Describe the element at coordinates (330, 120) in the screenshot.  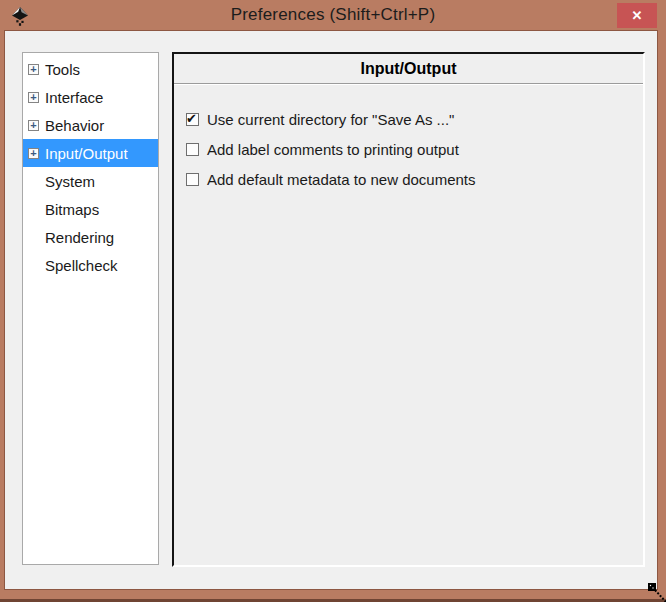
I see `checkbox-label: Use current directory for "Save As ..."` at that location.